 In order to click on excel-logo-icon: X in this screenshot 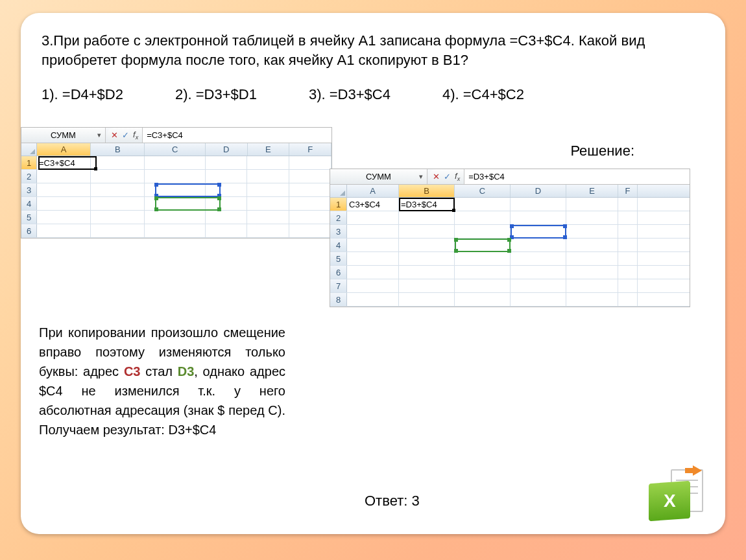, I will do `click(676, 493)`.